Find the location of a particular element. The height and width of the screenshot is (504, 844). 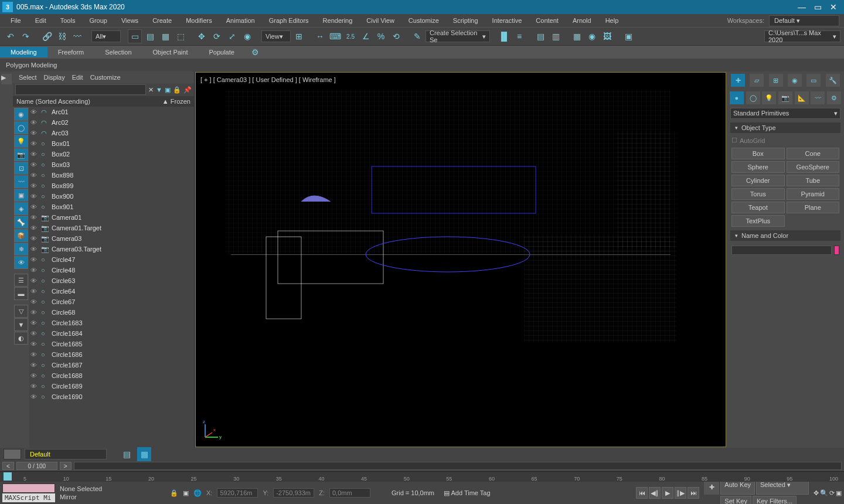

menu-interactive: Interactive is located at coordinates (508, 21).